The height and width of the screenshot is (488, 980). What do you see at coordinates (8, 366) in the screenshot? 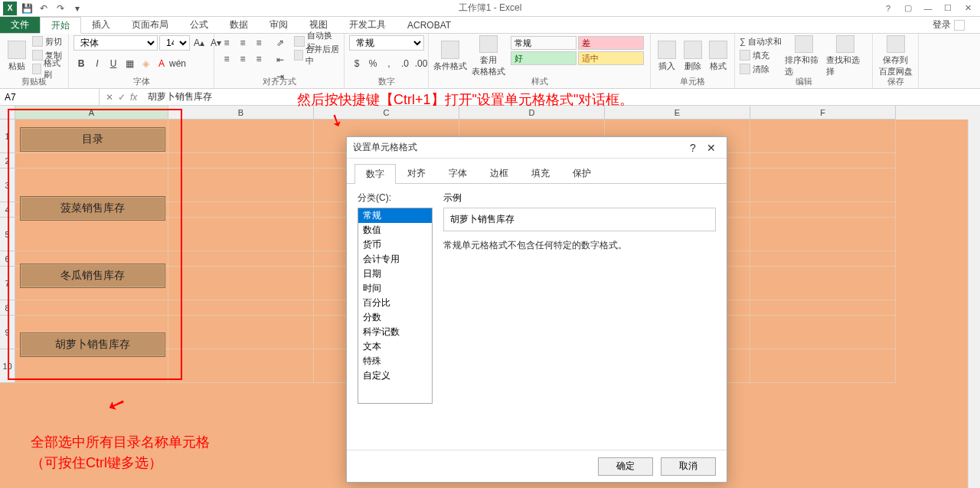
I see `row-header: 10` at bounding box center [8, 366].